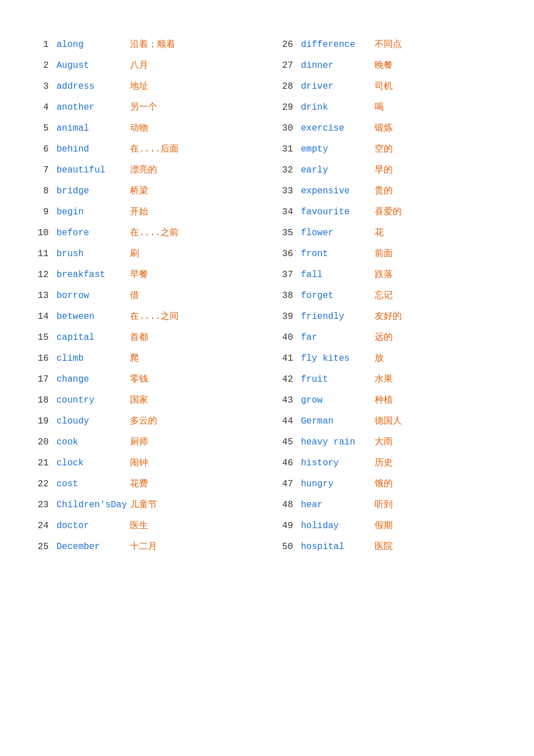  I want to click on vocab-number: 36, so click(283, 254).